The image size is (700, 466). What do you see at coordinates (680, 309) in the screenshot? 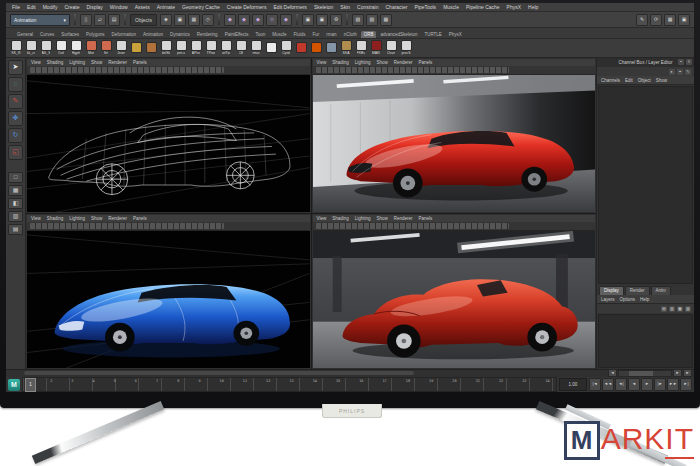
I see `layer-new-empty-icon: ▦` at bounding box center [680, 309].